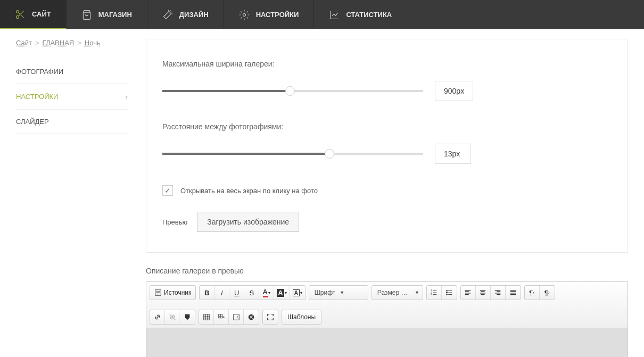  I want to click on nav-shop: МАГАЗИН, so click(107, 15).